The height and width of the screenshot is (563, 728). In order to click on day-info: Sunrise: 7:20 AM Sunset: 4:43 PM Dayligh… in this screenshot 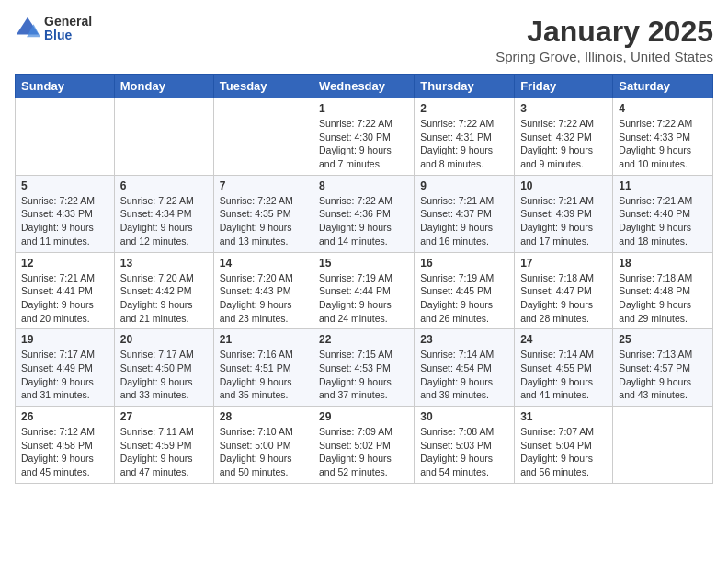, I will do `click(263, 298)`.